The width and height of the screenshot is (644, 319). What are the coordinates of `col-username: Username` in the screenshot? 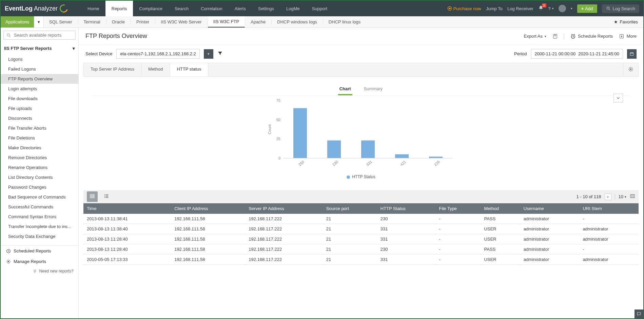 It's located at (550, 208).